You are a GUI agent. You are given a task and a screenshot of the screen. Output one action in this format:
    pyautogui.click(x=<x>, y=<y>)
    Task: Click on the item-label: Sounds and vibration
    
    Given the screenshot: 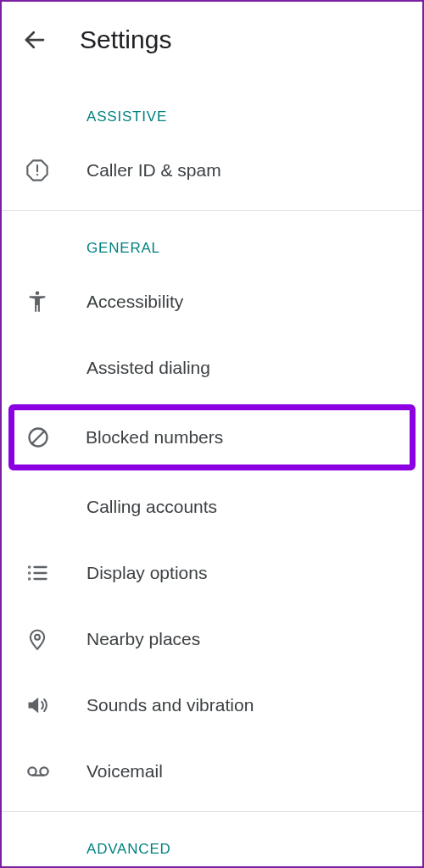 What is the action you would take?
    pyautogui.click(x=170, y=705)
    